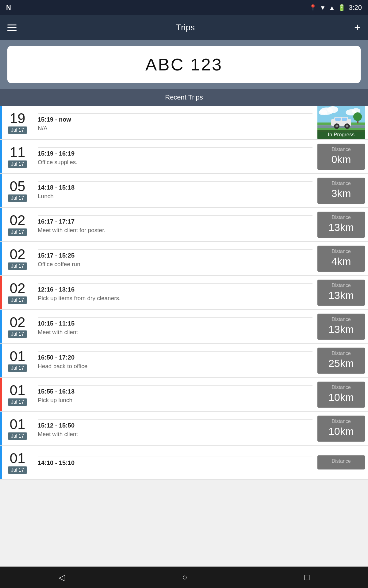  What do you see at coordinates (184, 123) in the screenshot?
I see `trip-row: 19 Jul 17 15:19 - now N/A` at bounding box center [184, 123].